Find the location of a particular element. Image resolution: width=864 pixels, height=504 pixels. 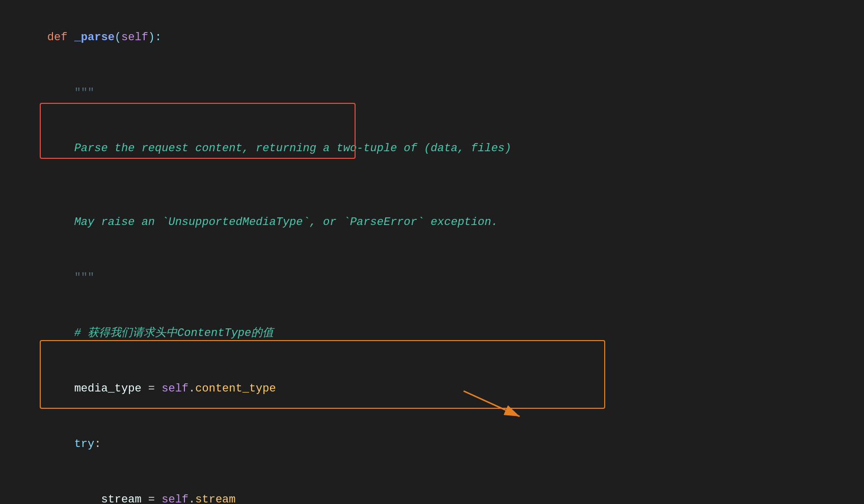

attr-stream: stream is located at coordinates (215, 499).